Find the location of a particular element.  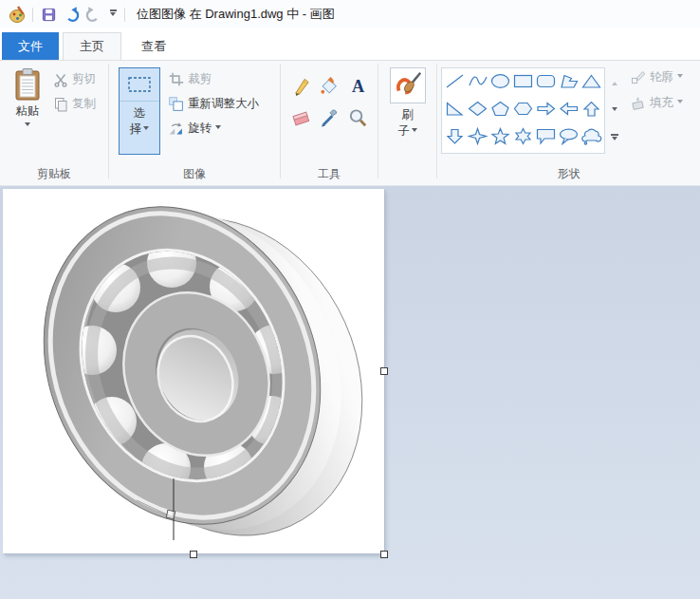

cut-button: 剪切 is located at coordinates (74, 80).